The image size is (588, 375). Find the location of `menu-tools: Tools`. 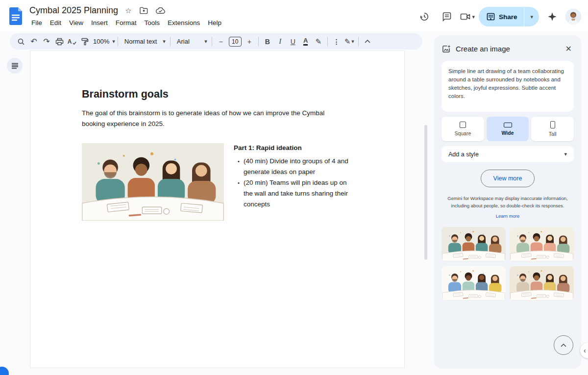

menu-tools: Tools is located at coordinates (152, 23).